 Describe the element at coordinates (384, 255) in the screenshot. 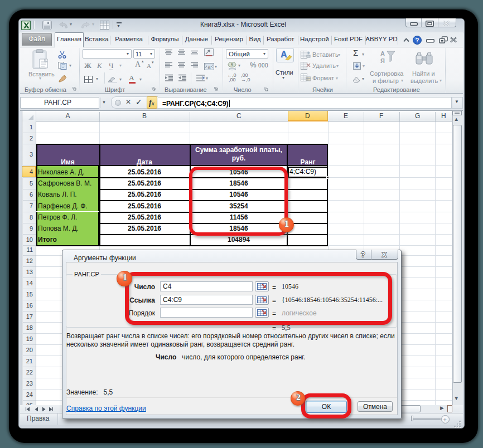

I see `svg-text: X` at that location.